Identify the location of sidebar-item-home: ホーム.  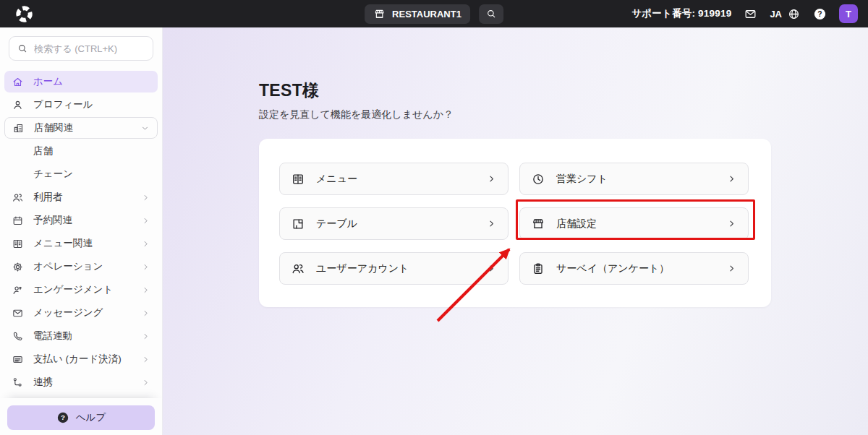
(81, 82).